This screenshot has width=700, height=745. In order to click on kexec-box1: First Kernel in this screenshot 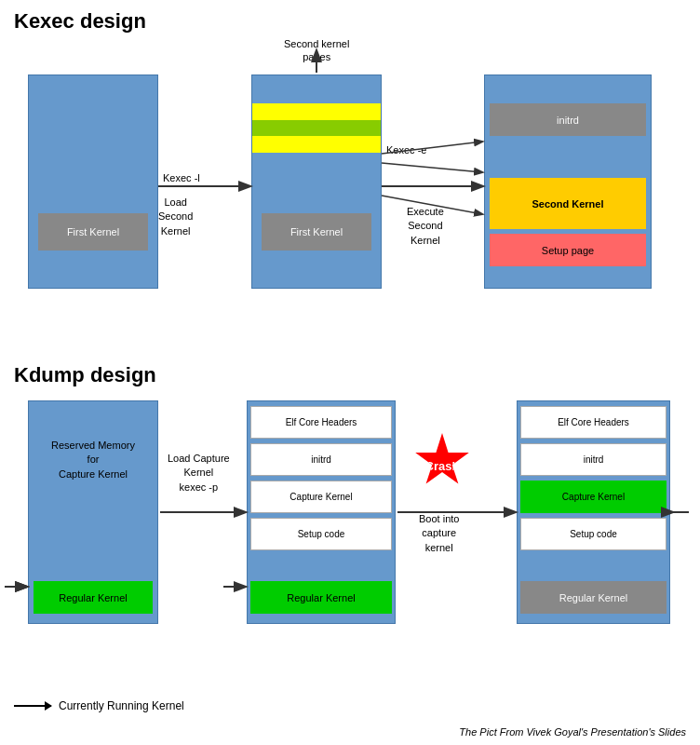, I will do `click(93, 182)`.